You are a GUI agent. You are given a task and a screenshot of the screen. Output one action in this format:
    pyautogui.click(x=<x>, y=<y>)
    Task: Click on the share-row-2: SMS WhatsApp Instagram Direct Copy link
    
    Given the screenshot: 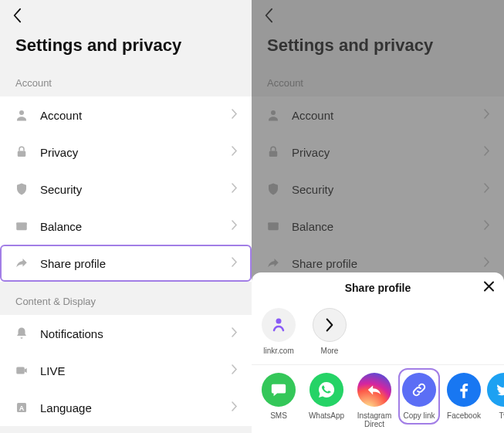 What is the action you would take?
    pyautogui.click(x=378, y=397)
    